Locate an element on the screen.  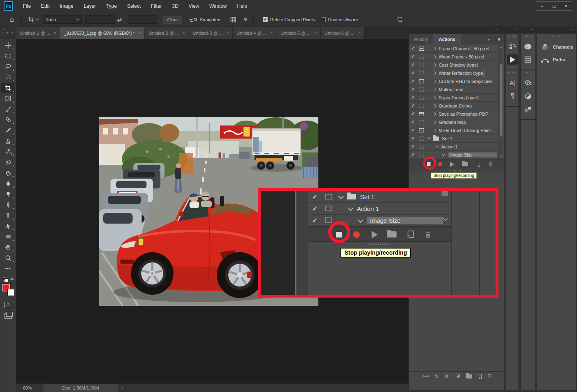
move-tool is located at coordinates (8, 45).